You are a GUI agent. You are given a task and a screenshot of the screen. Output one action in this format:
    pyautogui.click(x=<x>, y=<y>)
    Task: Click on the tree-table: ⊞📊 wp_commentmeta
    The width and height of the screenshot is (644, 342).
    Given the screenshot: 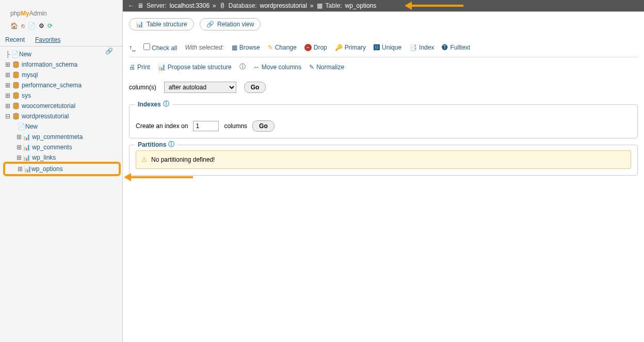 What is the action you would take?
    pyautogui.click(x=62, y=137)
    